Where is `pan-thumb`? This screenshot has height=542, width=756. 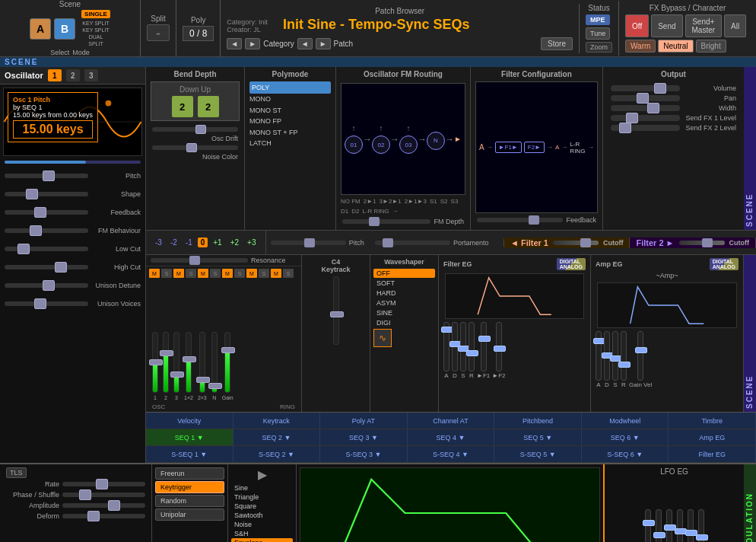
pan-thumb is located at coordinates (643, 98).